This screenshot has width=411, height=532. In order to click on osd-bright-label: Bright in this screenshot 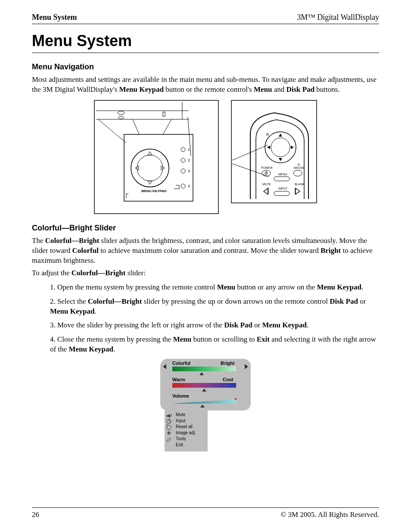, I will do `click(227, 363)`.